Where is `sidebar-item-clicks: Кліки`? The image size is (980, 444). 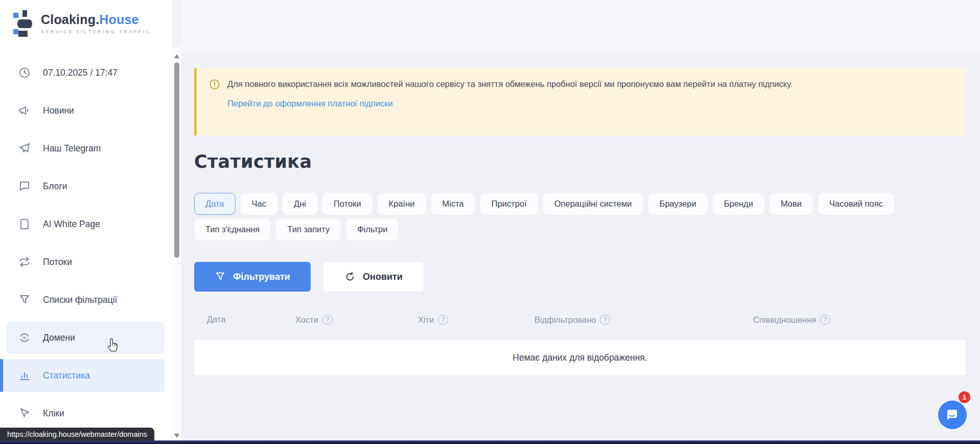
sidebar-item-clicks: Кліки is located at coordinates (82, 413).